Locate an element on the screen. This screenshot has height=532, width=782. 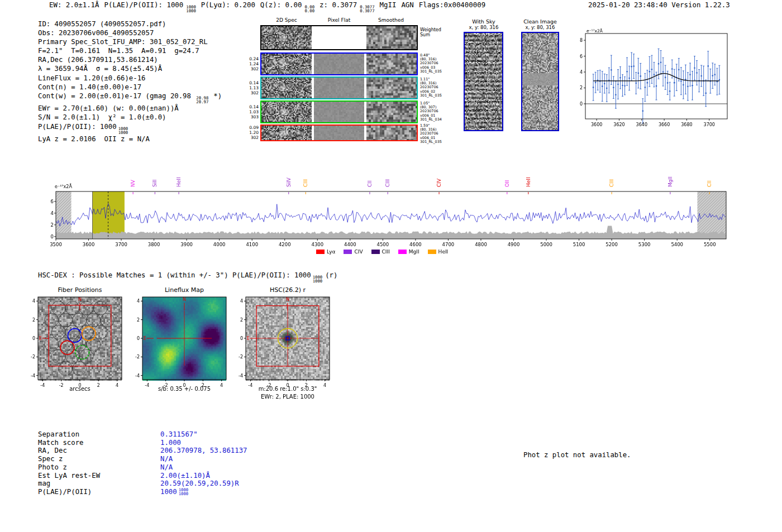
match-table: Separation0.311567" Match score1.000 RA,… is located at coordinates (142, 463).